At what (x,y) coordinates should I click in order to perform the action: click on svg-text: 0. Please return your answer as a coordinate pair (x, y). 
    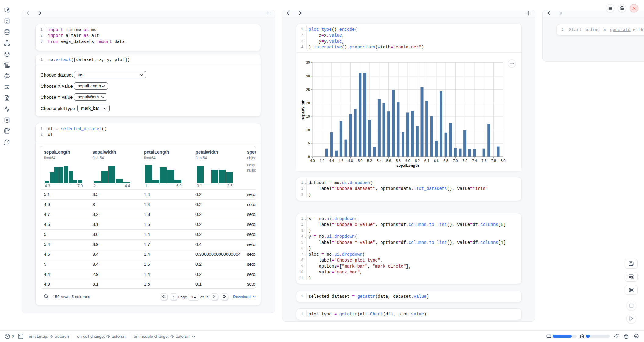
    Looking at the image, I should click on (309, 156).